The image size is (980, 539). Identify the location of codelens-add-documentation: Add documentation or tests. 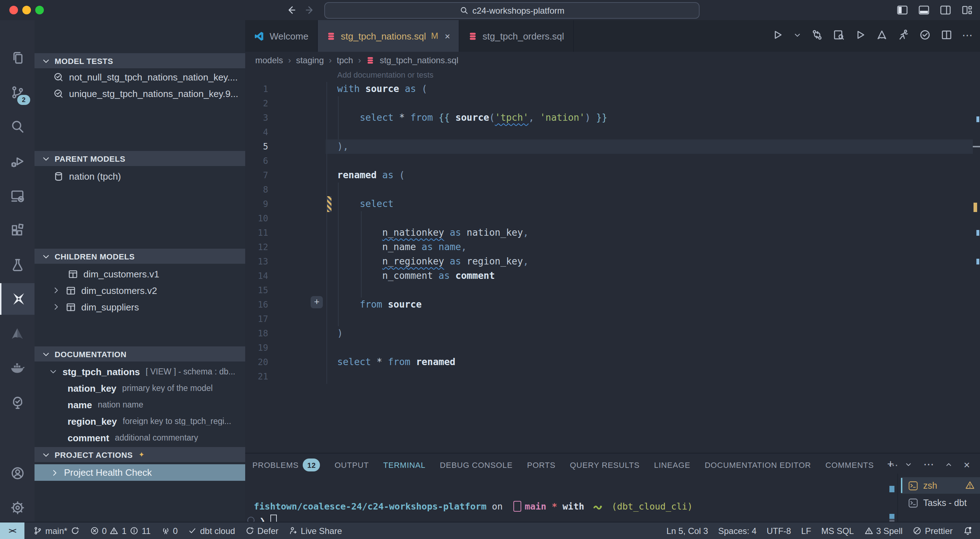
(385, 75).